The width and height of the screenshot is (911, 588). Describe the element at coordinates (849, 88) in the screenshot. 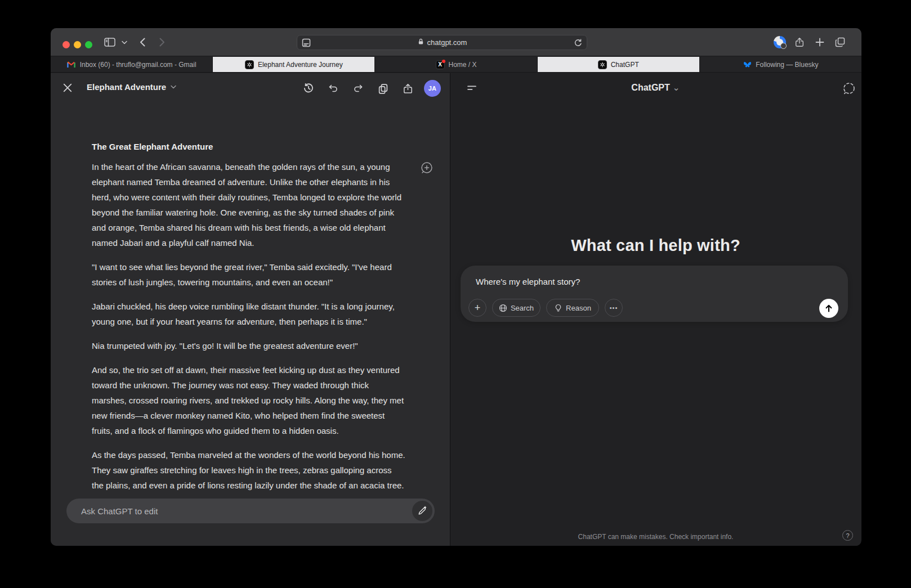

I see `temporary-chat-icon` at that location.